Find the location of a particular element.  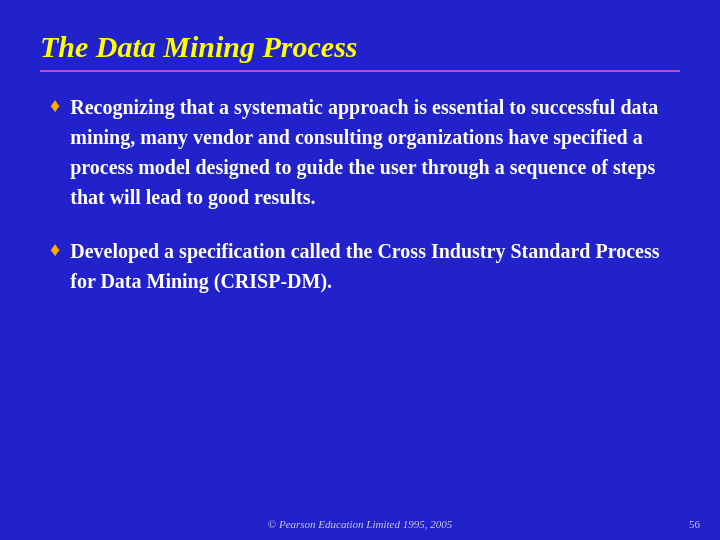

page-number: 56 is located at coordinates (694, 524).